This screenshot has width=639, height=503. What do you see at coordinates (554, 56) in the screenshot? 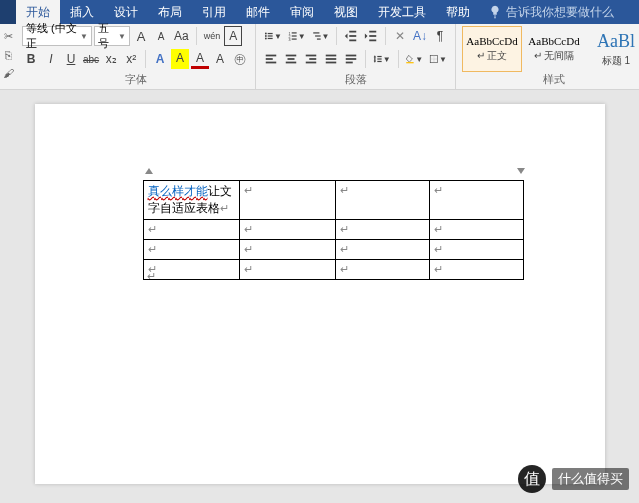
I see `style-nospace-name: ↵ 无间隔` at bounding box center [554, 56].